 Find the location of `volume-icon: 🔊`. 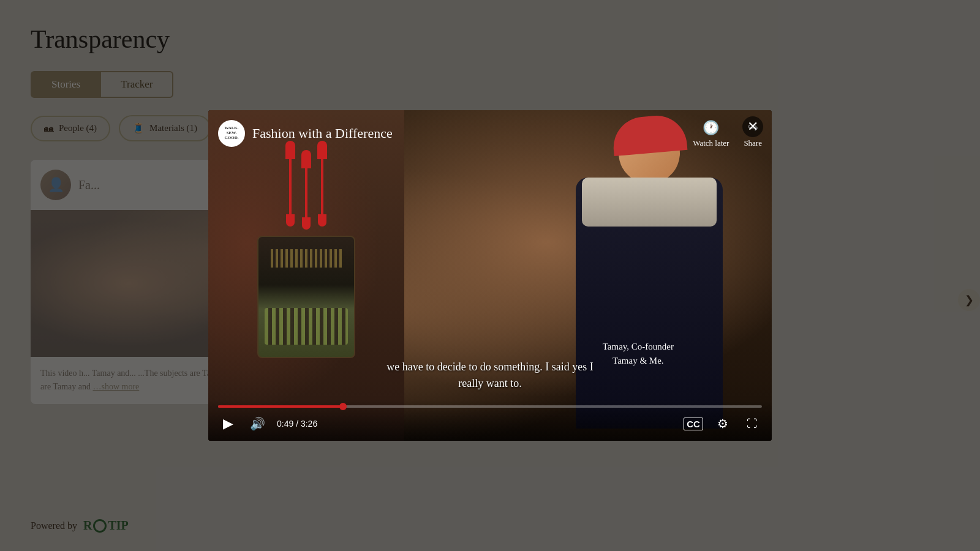

volume-icon: 🔊 is located at coordinates (257, 424).